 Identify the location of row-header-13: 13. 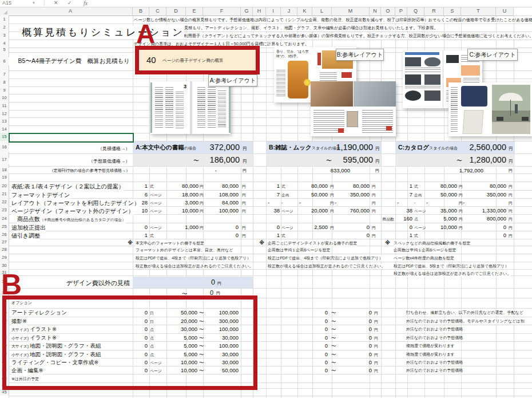
(5, 121).